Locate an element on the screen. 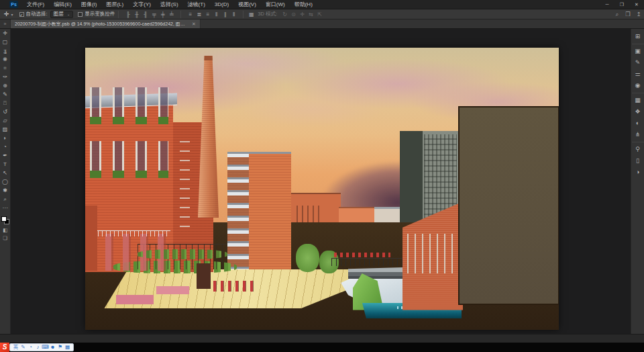 This screenshot has width=644, height=352. tab-close-icon: ✕ is located at coordinates (194, 24).